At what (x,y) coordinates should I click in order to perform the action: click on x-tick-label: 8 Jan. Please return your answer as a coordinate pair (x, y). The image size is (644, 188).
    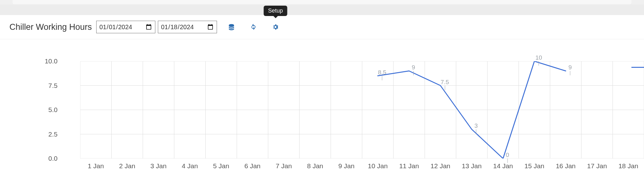
    Looking at the image, I should click on (315, 166).